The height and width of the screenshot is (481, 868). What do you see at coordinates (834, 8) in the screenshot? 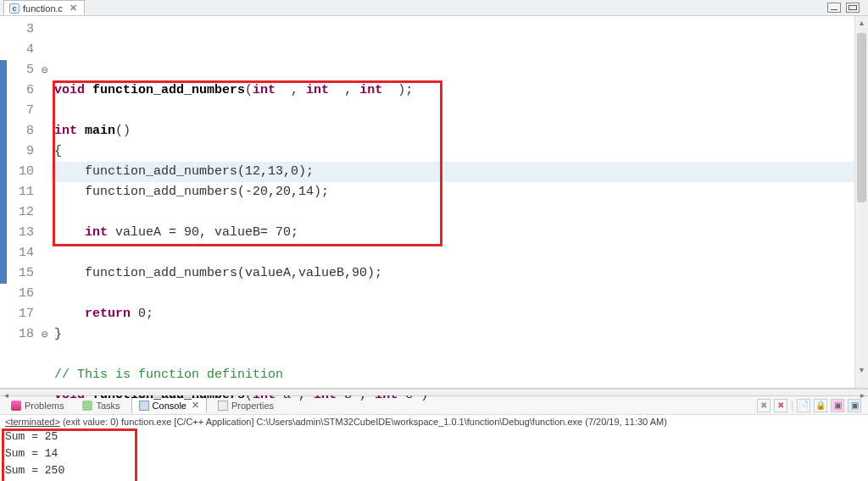
I see `minimize-pane-button` at bounding box center [834, 8].